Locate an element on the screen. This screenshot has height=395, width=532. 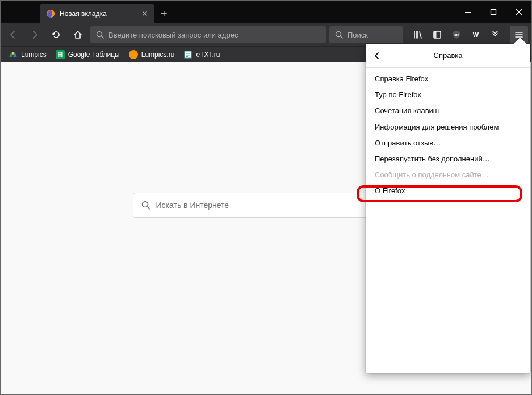
help-items-list: Справка Firefox Тур по Firefox Сочетания… is located at coordinates (448, 135).